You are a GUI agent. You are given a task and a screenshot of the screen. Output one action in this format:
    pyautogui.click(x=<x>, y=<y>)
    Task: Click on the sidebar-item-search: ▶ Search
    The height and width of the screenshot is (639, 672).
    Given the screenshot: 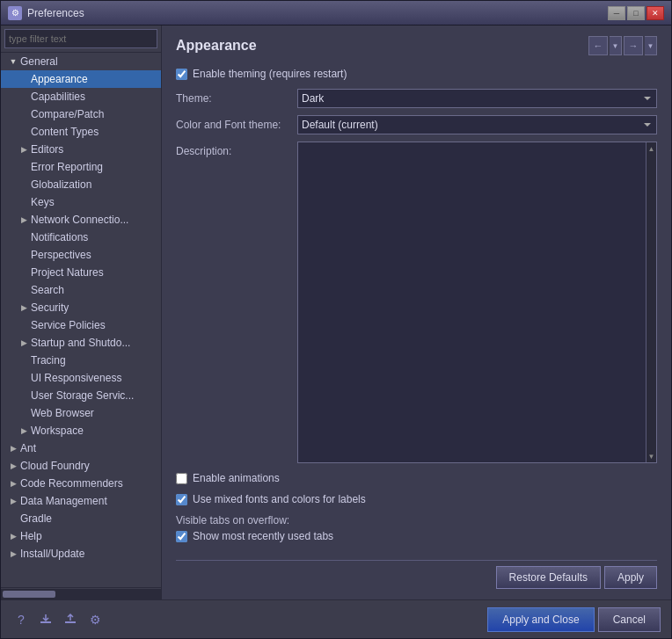 What is the action you would take?
    pyautogui.click(x=81, y=290)
    